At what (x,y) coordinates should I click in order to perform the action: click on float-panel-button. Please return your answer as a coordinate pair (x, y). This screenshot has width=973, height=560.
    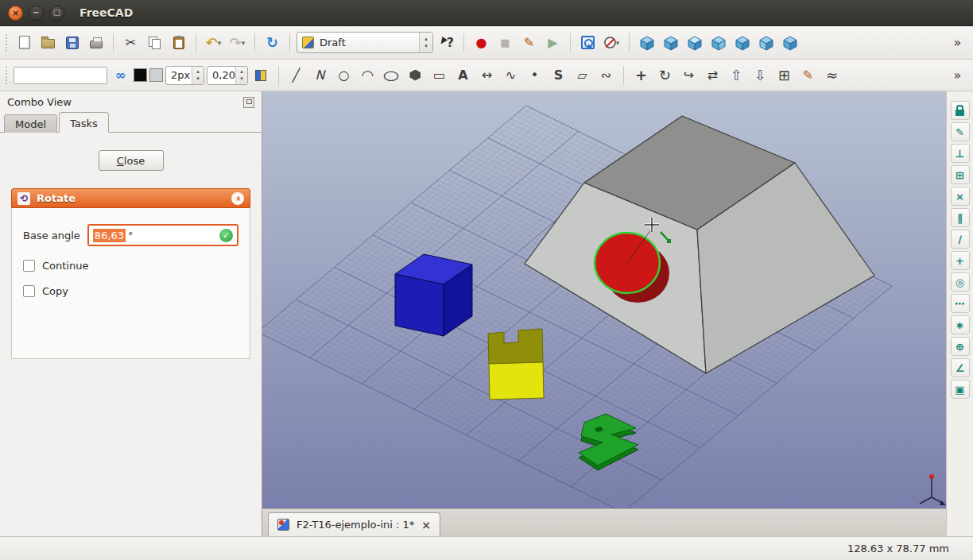
    Looking at the image, I should click on (249, 102).